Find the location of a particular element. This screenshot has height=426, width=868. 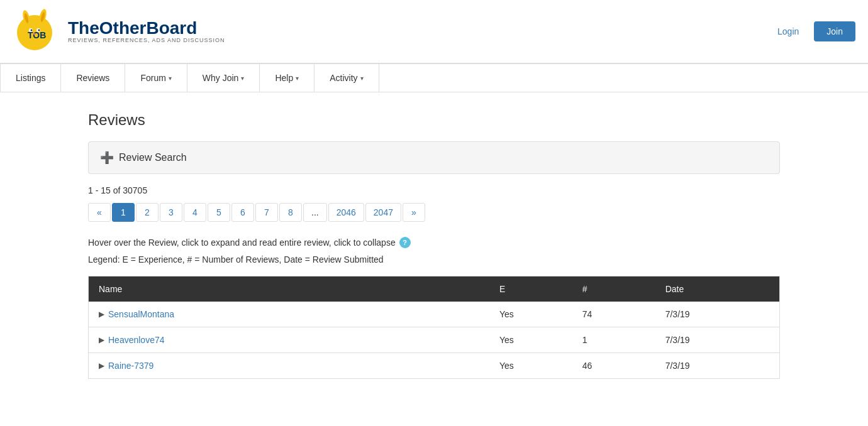

logo-subtitle: Reviews, References, Ads and Discussion is located at coordinates (147, 40).